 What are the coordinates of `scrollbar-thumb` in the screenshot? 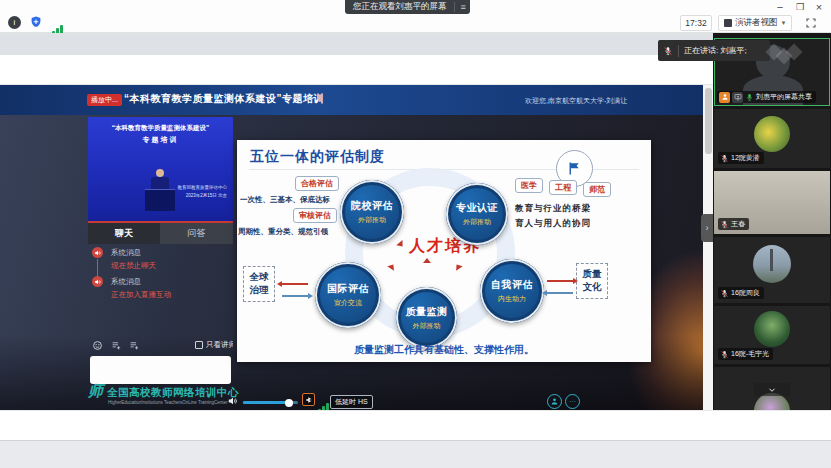 It's located at (708, 121).